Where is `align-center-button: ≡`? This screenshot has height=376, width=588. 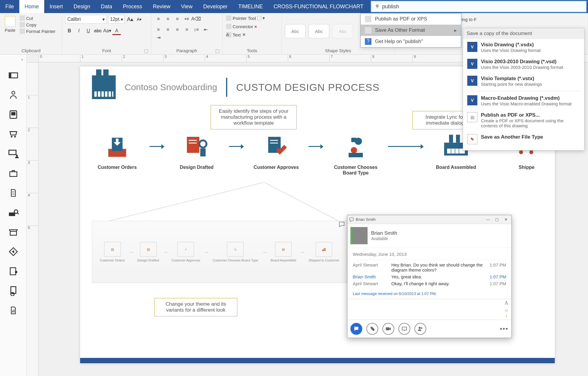 align-center-button: ≡ is located at coordinates (168, 30).